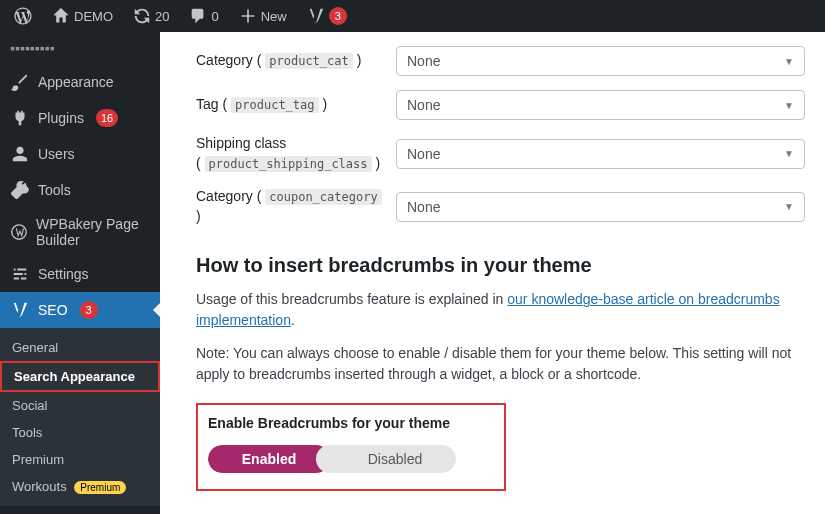  I want to click on menu-label: Settings, so click(64, 274).